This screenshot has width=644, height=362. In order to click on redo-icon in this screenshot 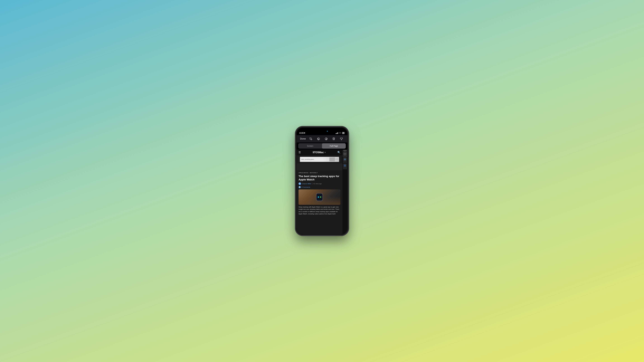, I will do `click(326, 139)`.